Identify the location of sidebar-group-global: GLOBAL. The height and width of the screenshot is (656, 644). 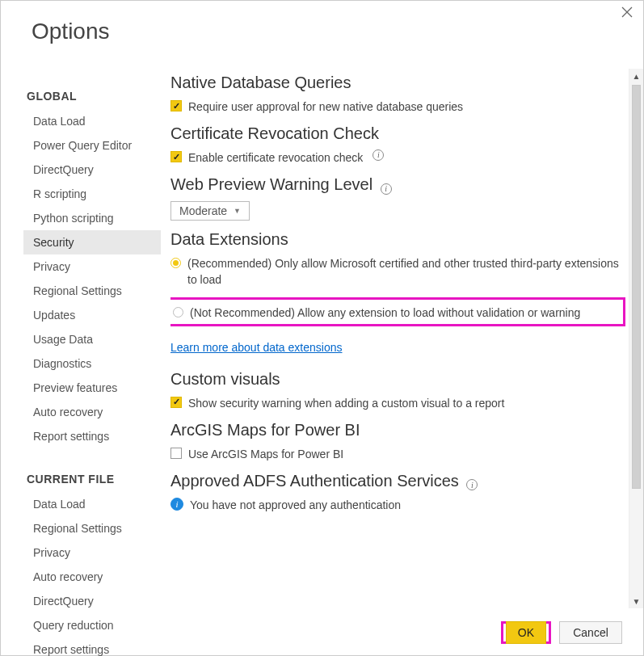
(94, 96).